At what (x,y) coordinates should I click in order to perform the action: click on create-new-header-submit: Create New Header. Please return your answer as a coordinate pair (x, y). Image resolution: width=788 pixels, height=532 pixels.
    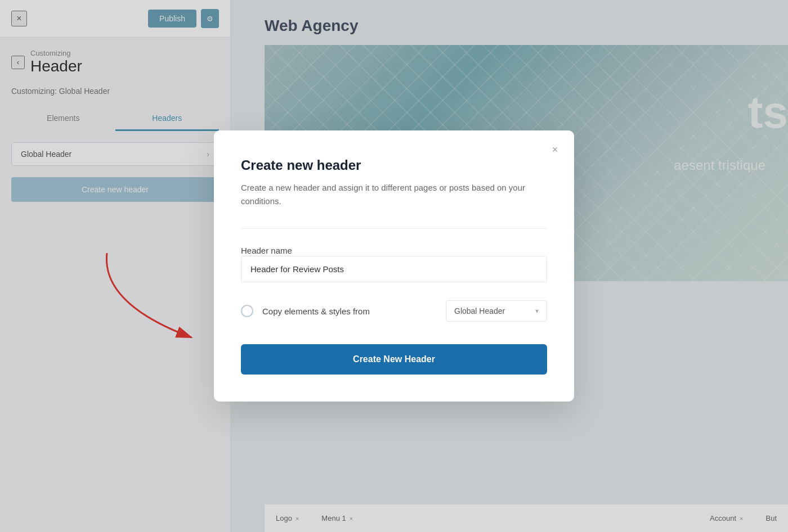
    Looking at the image, I should click on (394, 359).